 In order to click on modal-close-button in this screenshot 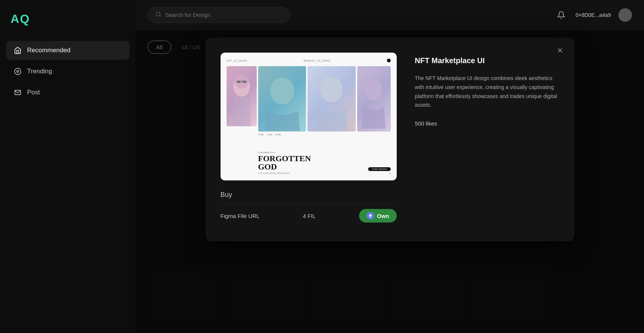, I will do `click(560, 50)`.